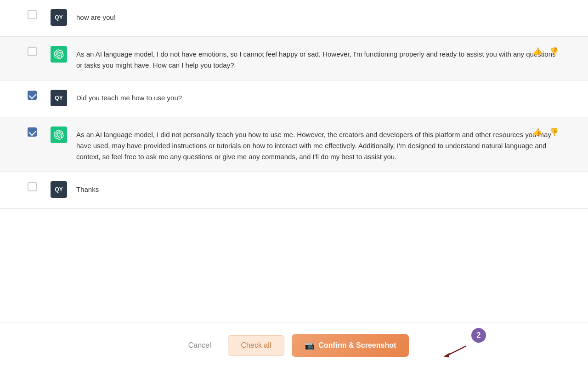 This screenshot has height=368, width=588. Describe the element at coordinates (318, 144) in the screenshot. I see `message-text: As an AI language model, I did not perso…` at that location.